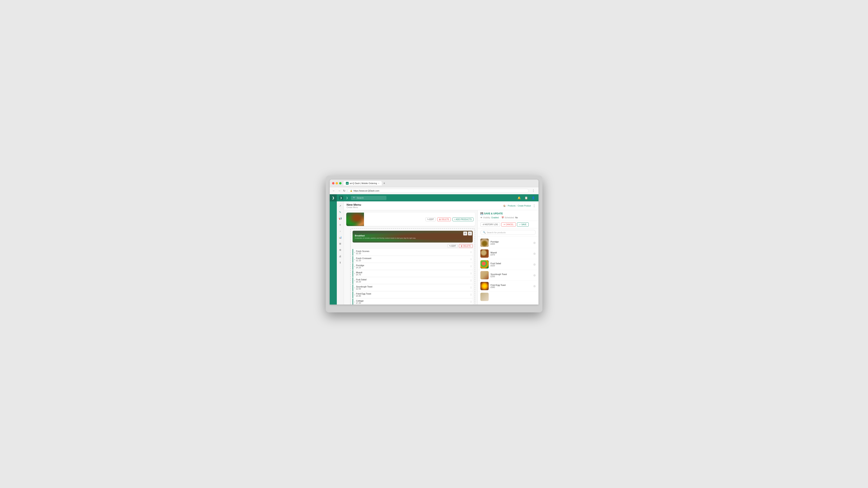 The width and height of the screenshot is (868, 488). Describe the element at coordinates (508, 225) in the screenshot. I see `right-panel-actions: ↺ HISTORY LOG ✕ CANCEL ✓` at that location.